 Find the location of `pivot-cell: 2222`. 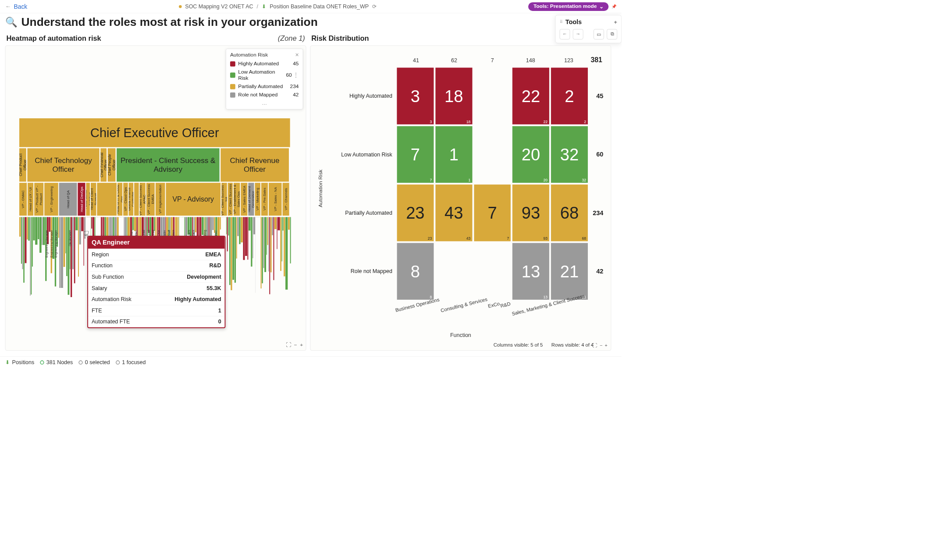

pivot-cell: 2222 is located at coordinates (531, 96).